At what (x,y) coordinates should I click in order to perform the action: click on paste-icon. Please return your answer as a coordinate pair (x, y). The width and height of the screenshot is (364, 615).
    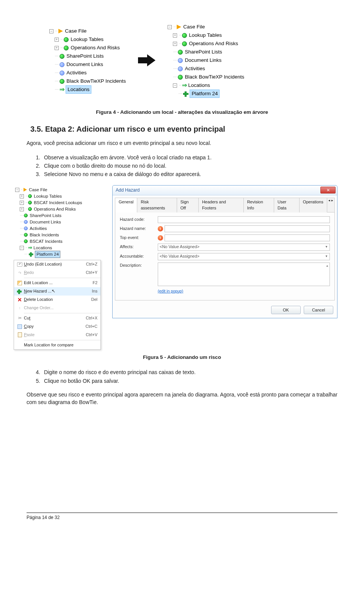
    Looking at the image, I should click on (20, 335).